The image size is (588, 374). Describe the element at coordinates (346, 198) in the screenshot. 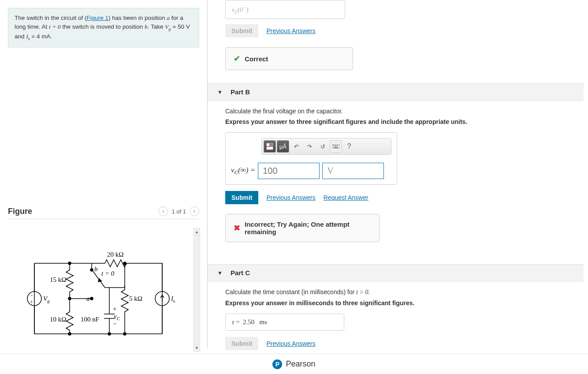

I see `part-b-request-answer-link: Request Answer` at that location.